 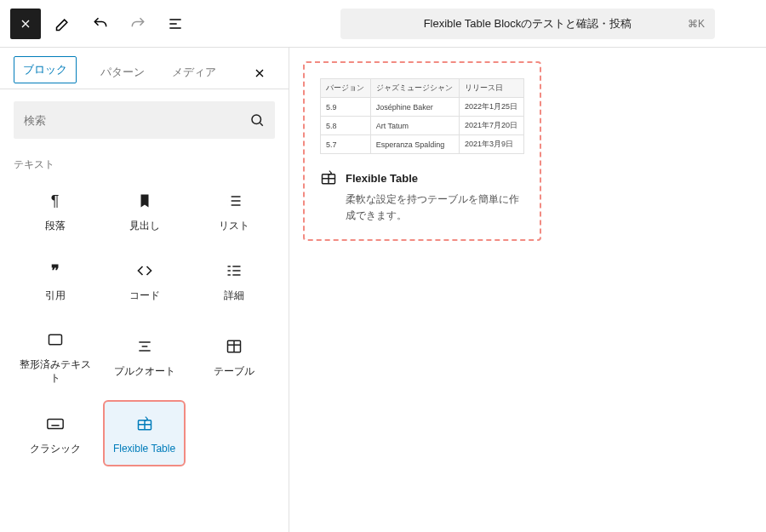 I want to click on search-input, so click(x=136, y=121).